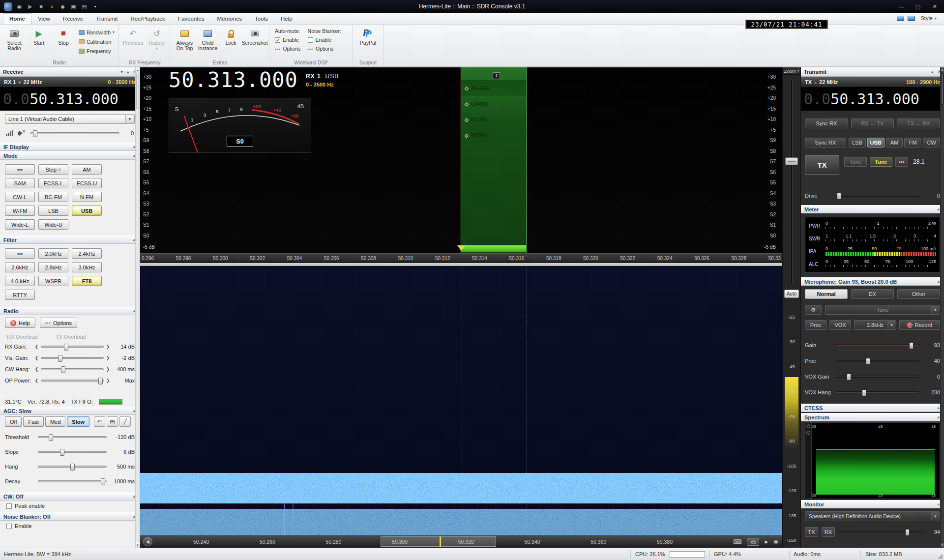 The height and width of the screenshot is (560, 944). I want to click on tx-mode-button: AM, so click(895, 143).